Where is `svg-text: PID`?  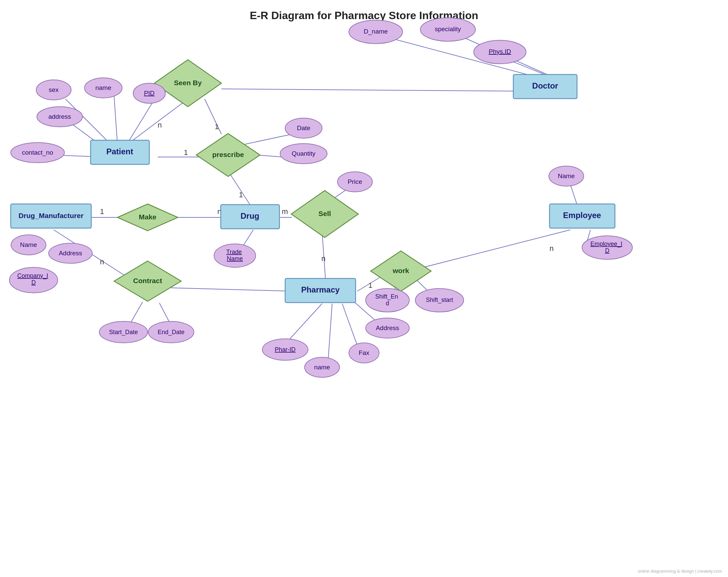
svg-text: PID is located at coordinates (149, 93).